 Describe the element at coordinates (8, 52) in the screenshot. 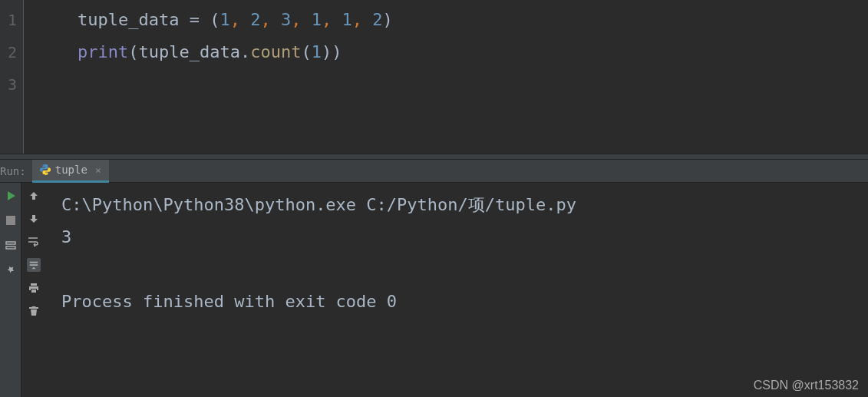

I see `line-number: 2` at that location.